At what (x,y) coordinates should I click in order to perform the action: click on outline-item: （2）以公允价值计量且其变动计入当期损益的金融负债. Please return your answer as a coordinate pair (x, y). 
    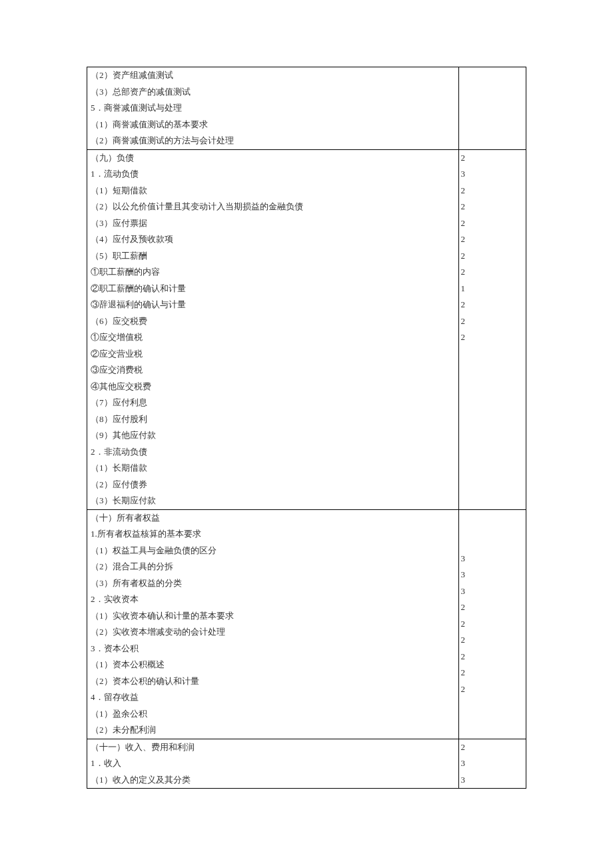
    Looking at the image, I should click on (273, 207).